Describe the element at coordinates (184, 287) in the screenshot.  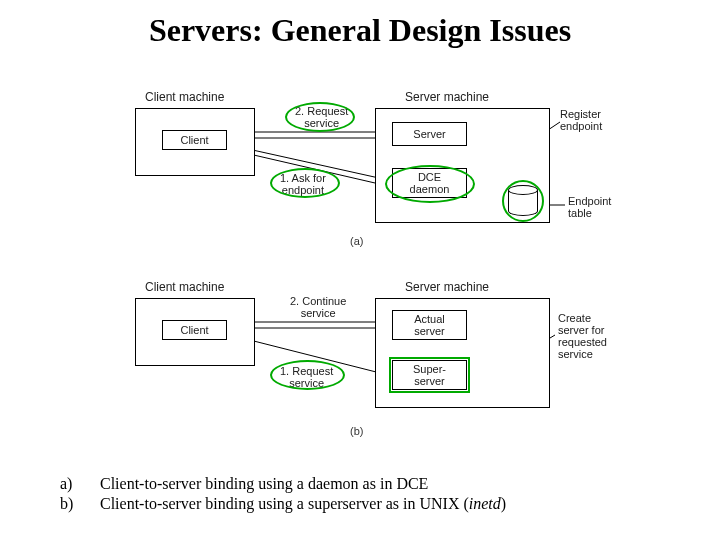
I see `b-client-machine-label: Client machine` at that location.